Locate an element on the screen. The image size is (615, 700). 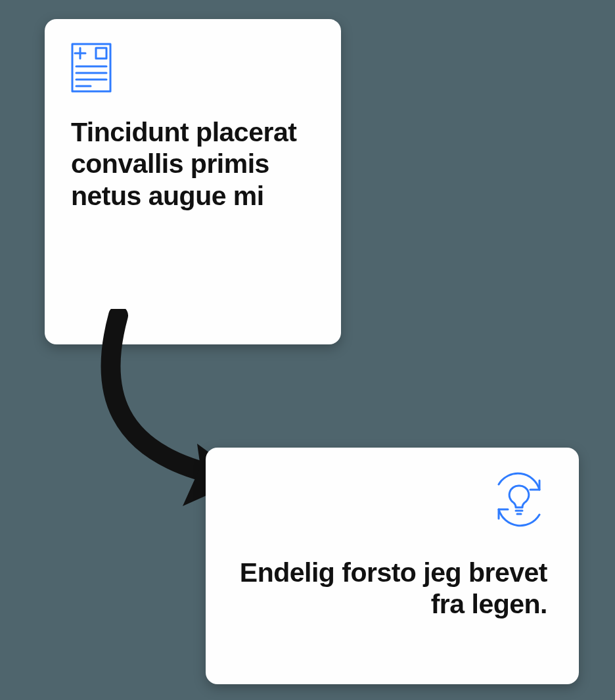
lightbulb-refresh-icon is located at coordinates (519, 500).